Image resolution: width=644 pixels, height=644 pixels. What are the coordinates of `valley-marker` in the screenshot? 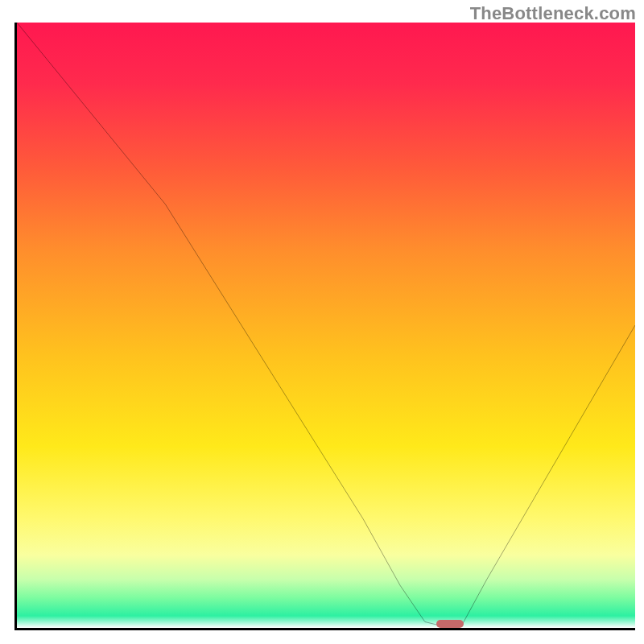 It's located at (450, 624).